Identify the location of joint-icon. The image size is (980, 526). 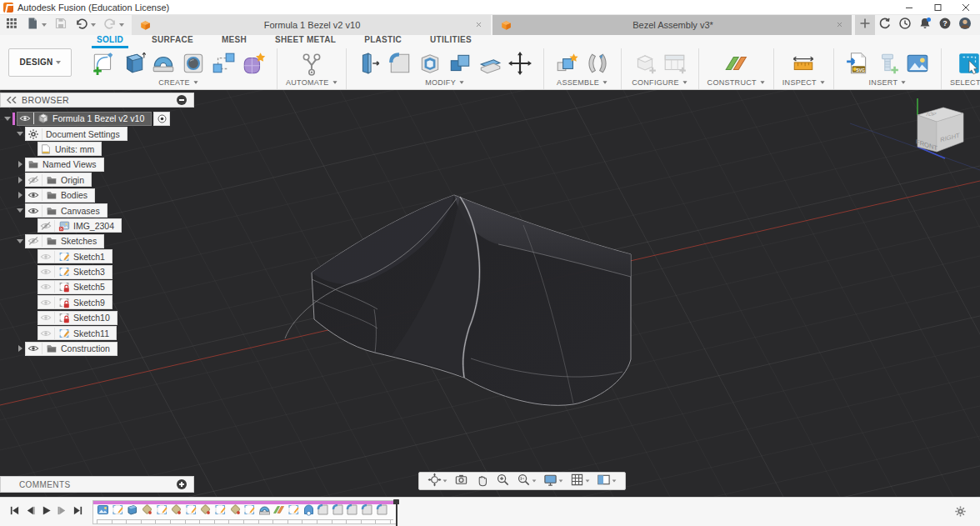
(598, 63).